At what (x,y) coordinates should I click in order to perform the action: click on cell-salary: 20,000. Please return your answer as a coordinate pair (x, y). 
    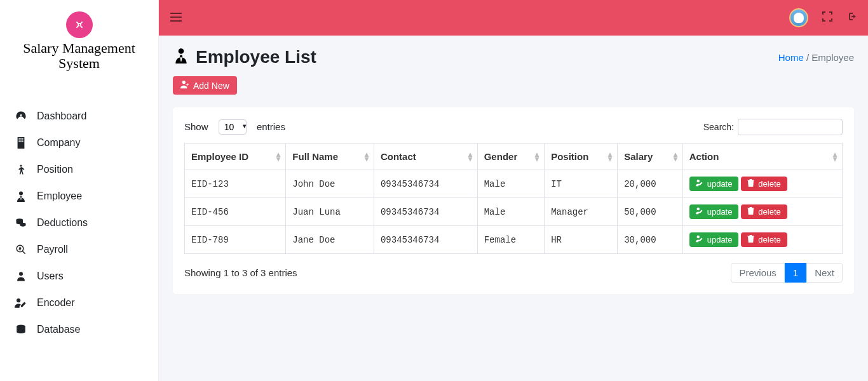
    Looking at the image, I should click on (650, 184).